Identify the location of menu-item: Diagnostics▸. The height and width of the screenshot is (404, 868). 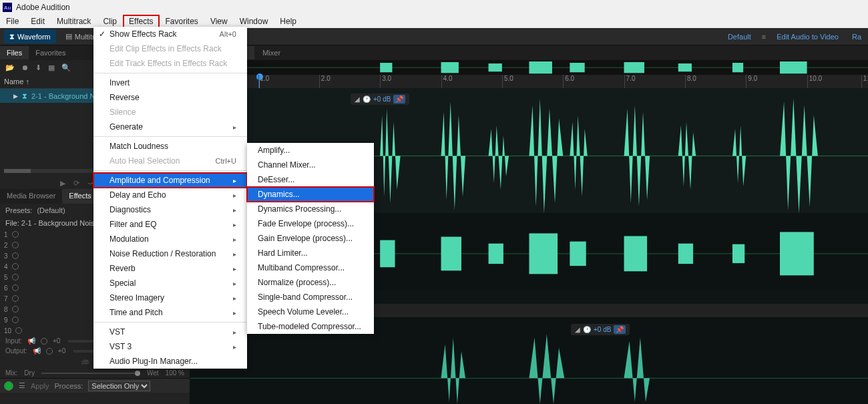
(170, 210).